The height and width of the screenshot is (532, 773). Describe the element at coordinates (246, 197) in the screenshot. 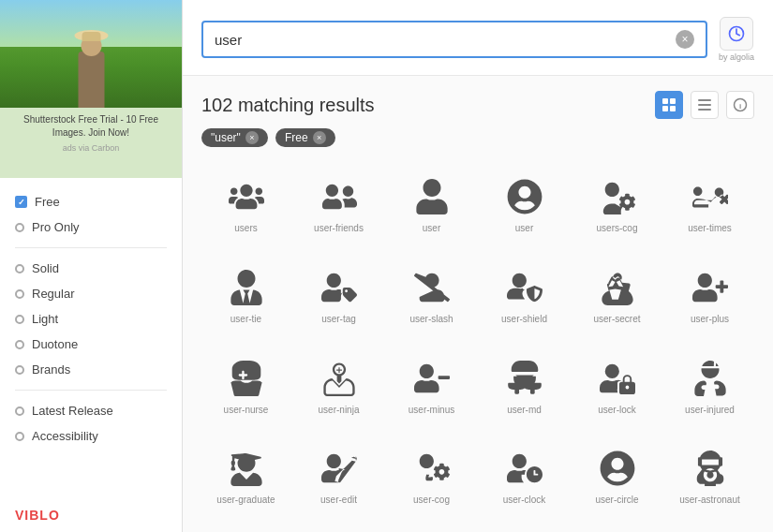

I see `users-icon` at that location.